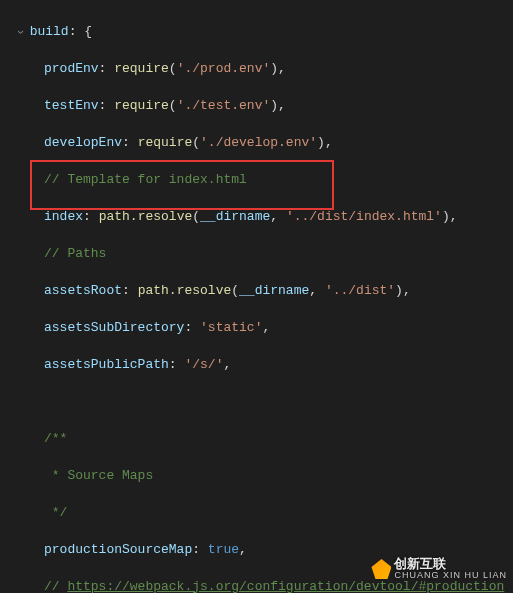 This screenshot has height=593, width=513. What do you see at coordinates (75, 254) in the screenshot?
I see `comment-paths: // Paths` at bounding box center [75, 254].